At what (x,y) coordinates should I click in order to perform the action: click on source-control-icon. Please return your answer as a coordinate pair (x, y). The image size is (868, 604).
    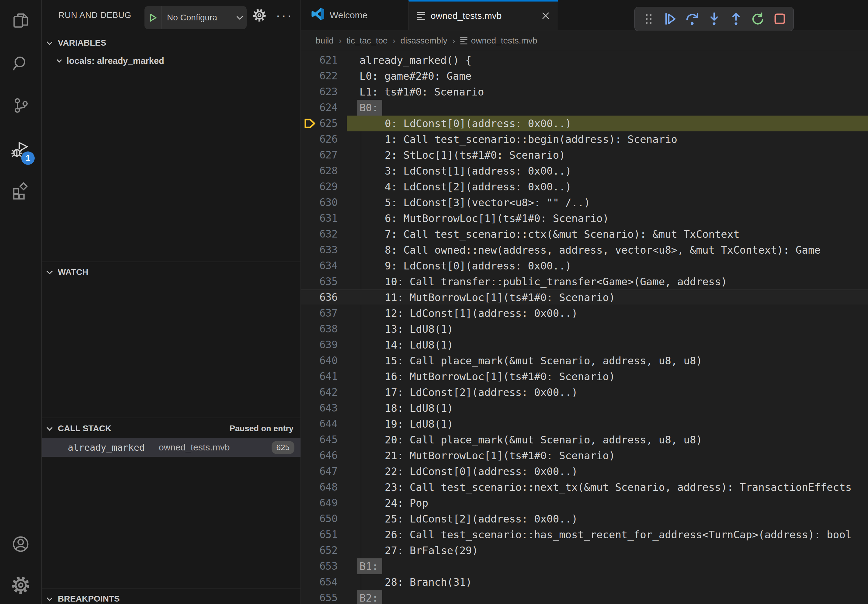
    Looking at the image, I should click on (20, 105).